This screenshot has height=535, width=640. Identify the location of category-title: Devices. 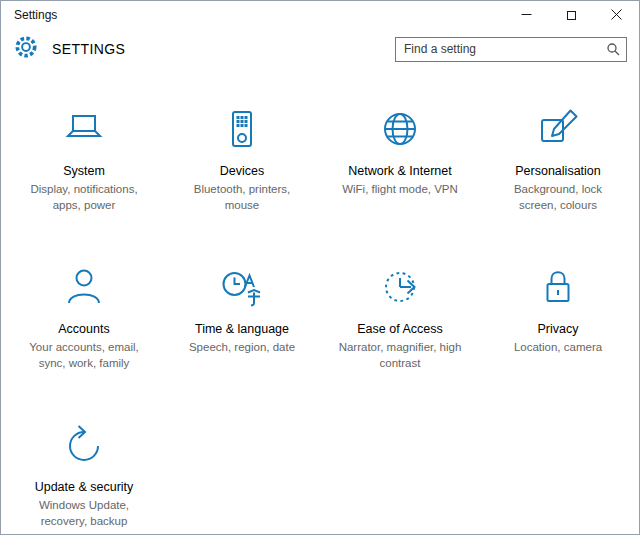
(242, 171).